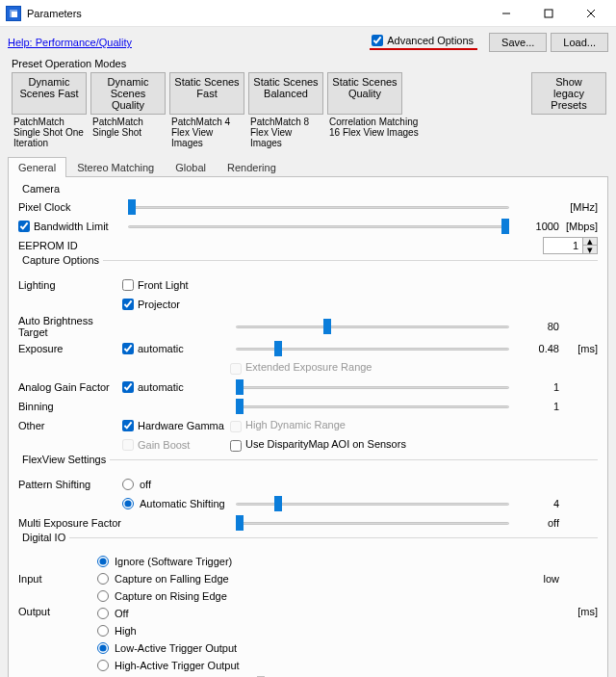  What do you see at coordinates (375, 133) in the screenshot?
I see `preset-sub: Correlation Matching 16 Flex View Images` at bounding box center [375, 133].